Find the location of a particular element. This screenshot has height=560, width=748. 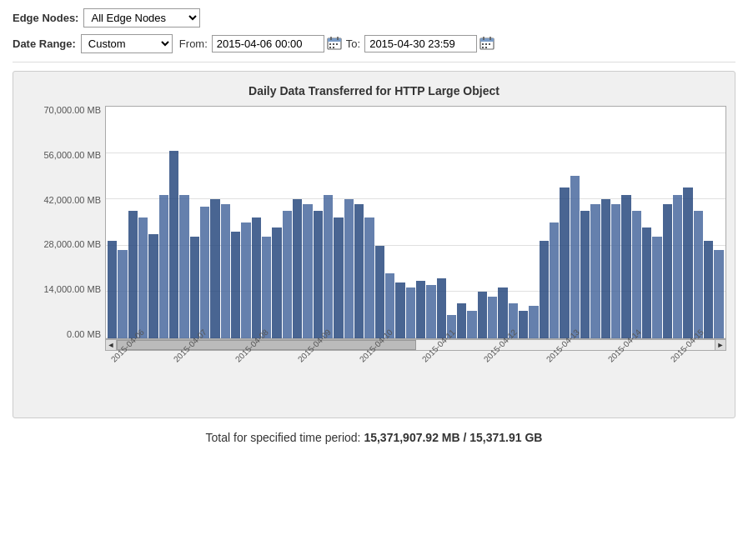

scroll-right-arrow: ► is located at coordinates (720, 345).